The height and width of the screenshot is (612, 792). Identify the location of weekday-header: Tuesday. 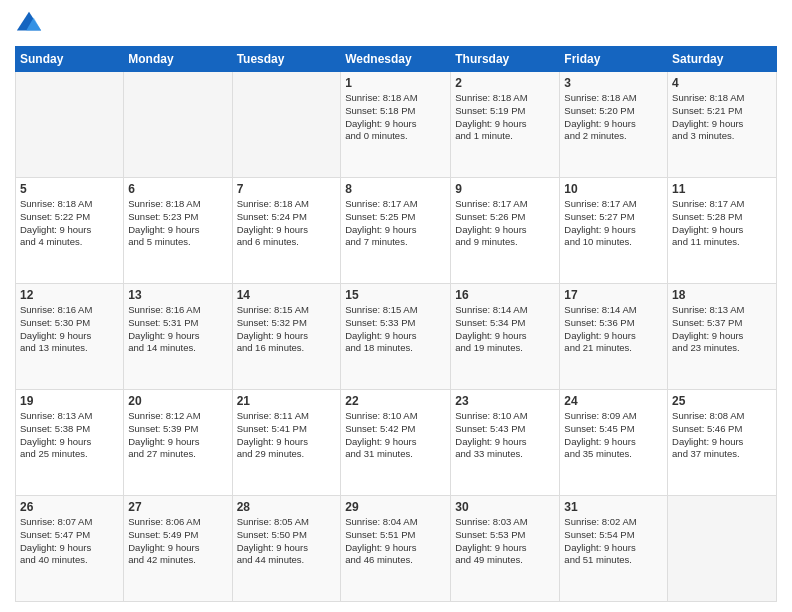
(286, 60).